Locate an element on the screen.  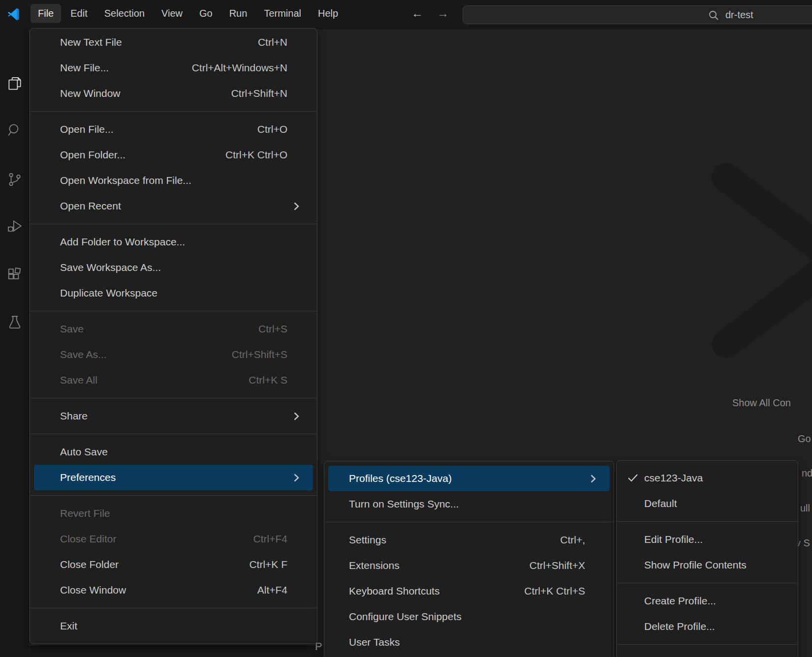
activity-explorer-files-icon is located at coordinates (15, 84).